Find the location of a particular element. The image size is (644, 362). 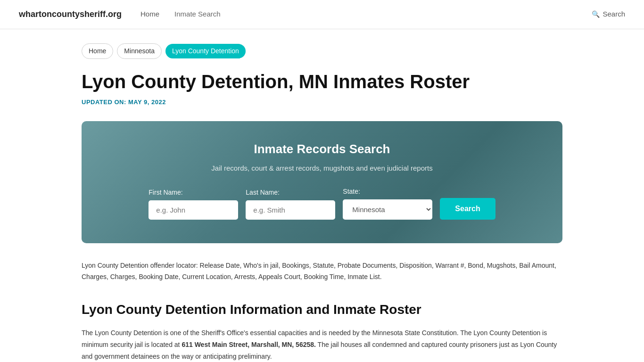

state-select: AlabamaAlaskaArizonaArkansasCaliforniaCo… is located at coordinates (388, 209).